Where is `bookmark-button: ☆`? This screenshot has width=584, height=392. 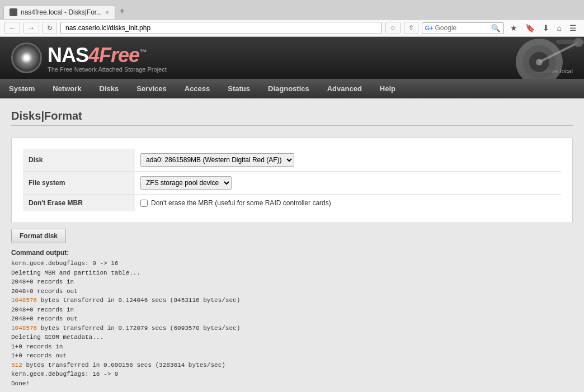 bookmark-button: ☆ is located at coordinates (393, 28).